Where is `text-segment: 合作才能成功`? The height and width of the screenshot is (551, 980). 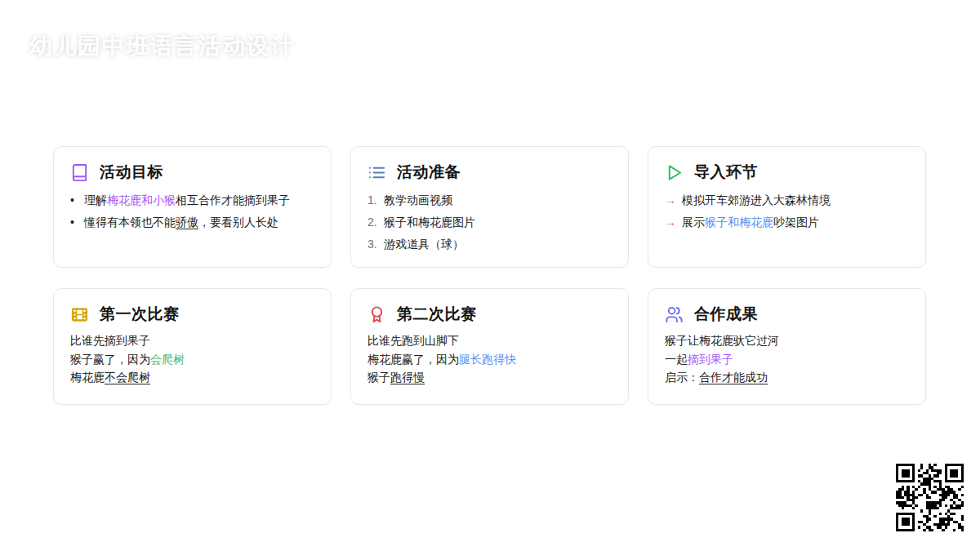
text-segment: 合作才能成功 is located at coordinates (733, 377).